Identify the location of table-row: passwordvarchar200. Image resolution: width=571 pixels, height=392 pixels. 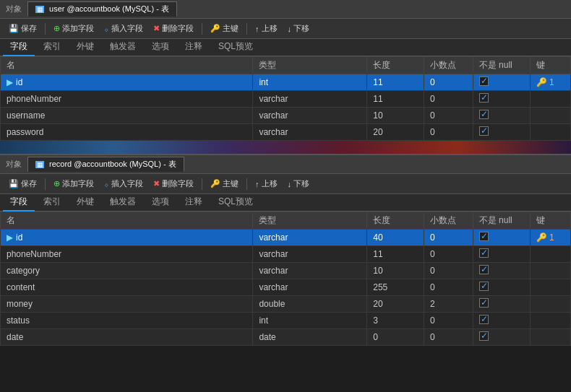
(286, 133).